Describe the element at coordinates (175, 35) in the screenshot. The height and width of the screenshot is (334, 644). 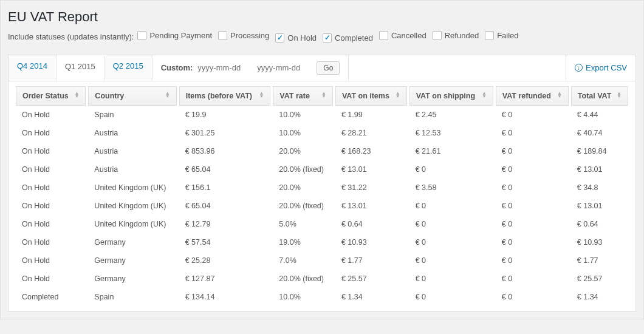
I see `status-checkbox-pending-payment: Pending Payment` at that location.